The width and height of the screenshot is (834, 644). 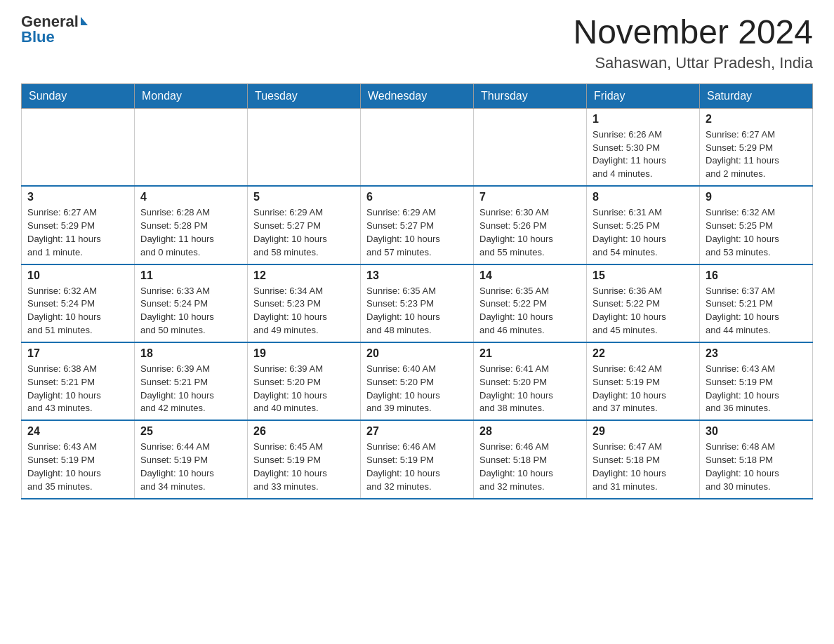 I want to click on calendar-cell: 6Sunrise: 6:29 AM Sunset: 5:27 PM Daylig…, so click(x=417, y=224).